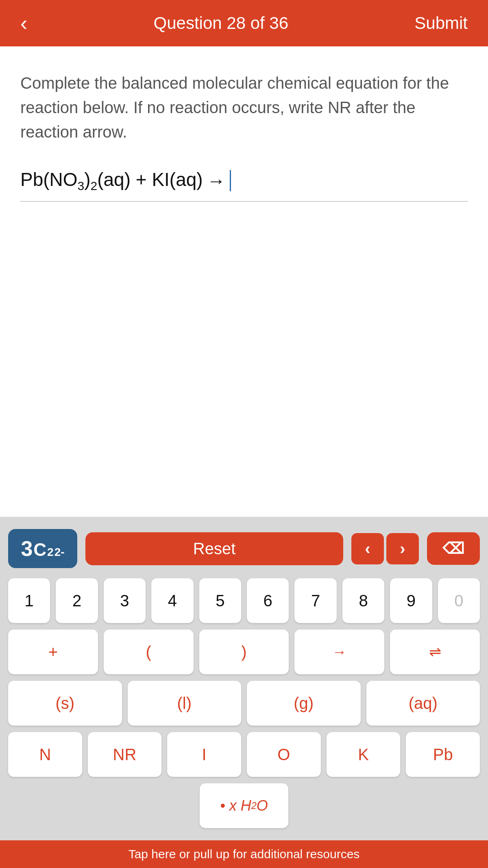 Image resolution: width=488 pixels, height=868 pixels. What do you see at coordinates (423, 703) in the screenshot?
I see `key-aqueous: (aq)` at bounding box center [423, 703].